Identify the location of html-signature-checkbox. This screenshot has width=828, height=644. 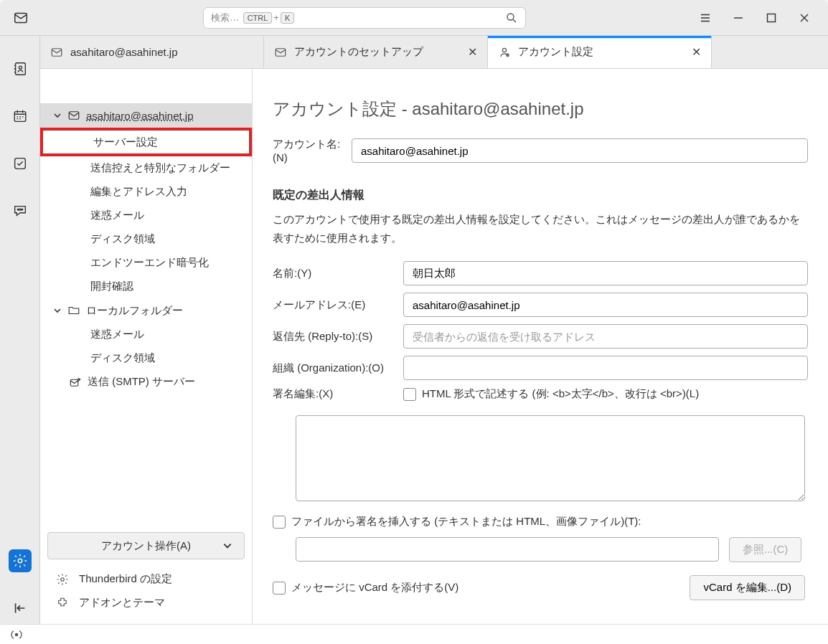
(410, 394).